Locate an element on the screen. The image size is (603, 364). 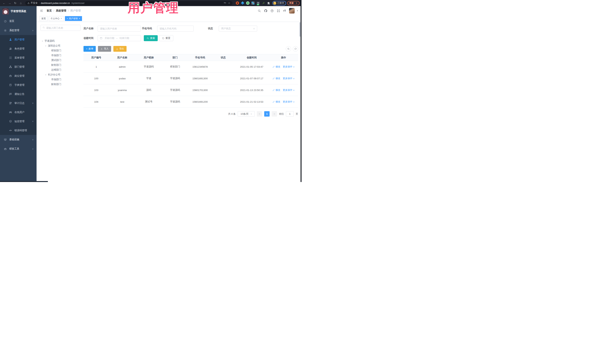
dept-tree: ▾芋道源码 ▾深圳总公司 研发部门 市场部门 测试部门 财务部门 运维部门 ▾长… is located at coordinates (60, 63).